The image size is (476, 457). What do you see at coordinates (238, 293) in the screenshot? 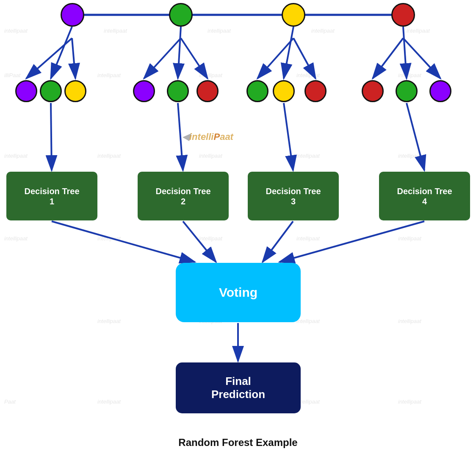
I see `voting-box: Voting` at bounding box center [238, 293].